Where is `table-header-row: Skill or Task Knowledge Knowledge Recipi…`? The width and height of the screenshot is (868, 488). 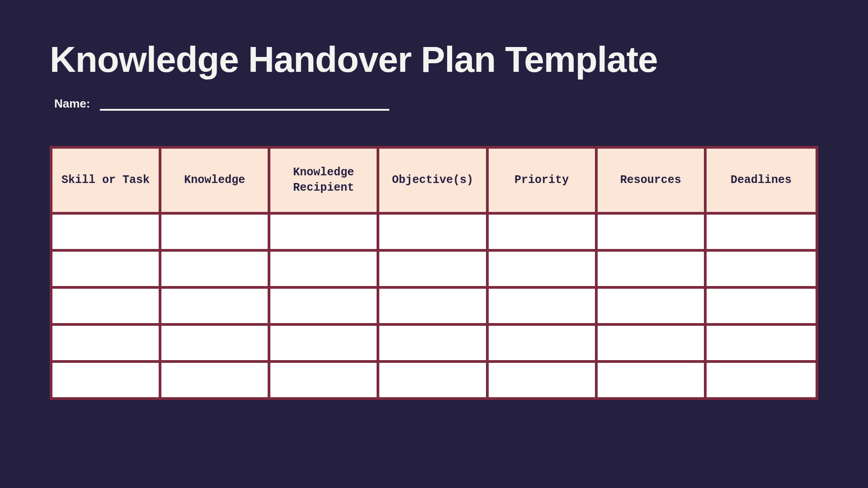 table-header-row: Skill or Task Knowledge Knowledge Recipi… is located at coordinates (434, 180).